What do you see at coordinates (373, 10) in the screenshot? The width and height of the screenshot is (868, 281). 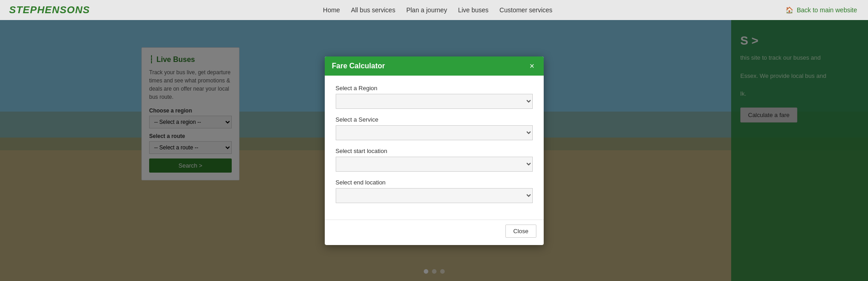 I see `nav-all-bus: All bus services` at bounding box center [373, 10].